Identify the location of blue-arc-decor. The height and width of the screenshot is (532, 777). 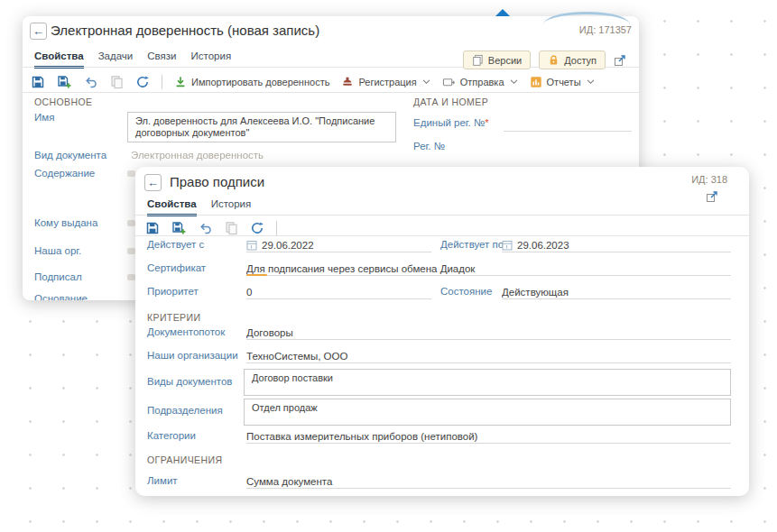
(587, 20).